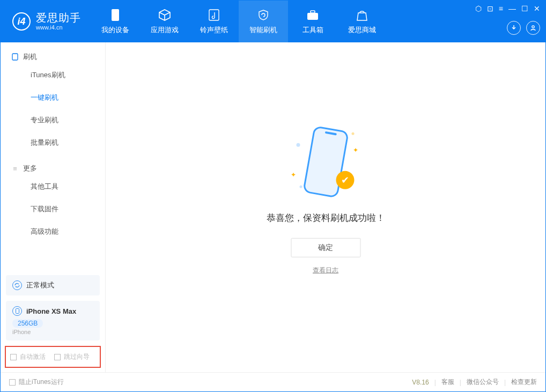  Describe the element at coordinates (313, 15) in the screenshot. I see `toolbox-icon` at that location.